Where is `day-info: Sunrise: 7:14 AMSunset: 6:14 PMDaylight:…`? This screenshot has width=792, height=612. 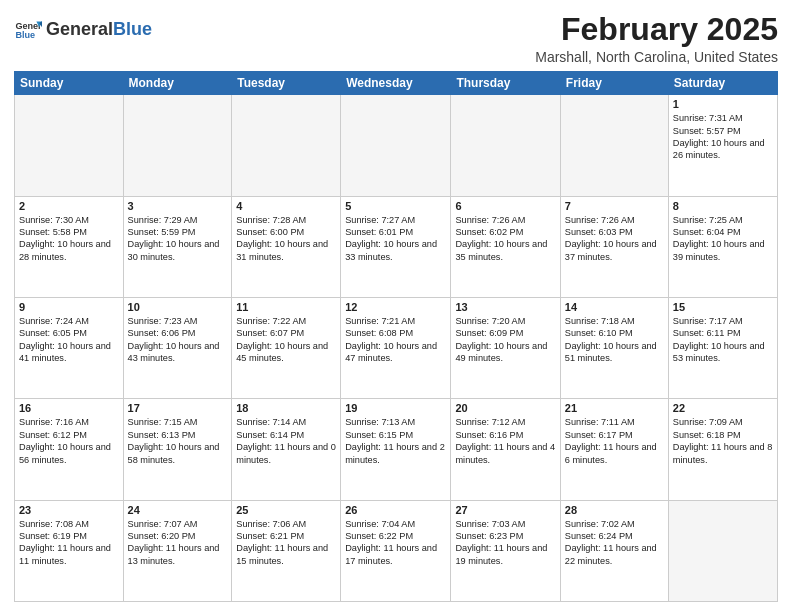
day-info: Sunrise: 7:14 AMSunset: 6:14 PMDaylight:… is located at coordinates (286, 441).